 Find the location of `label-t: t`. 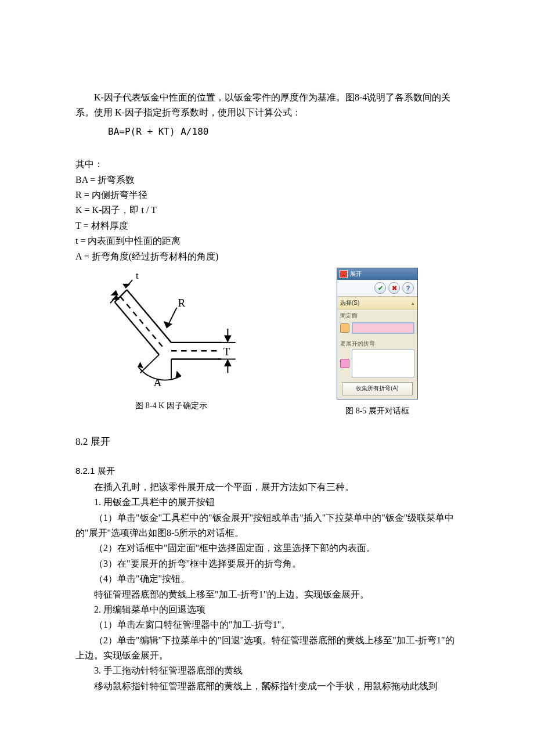

label-t: t is located at coordinates (137, 275).